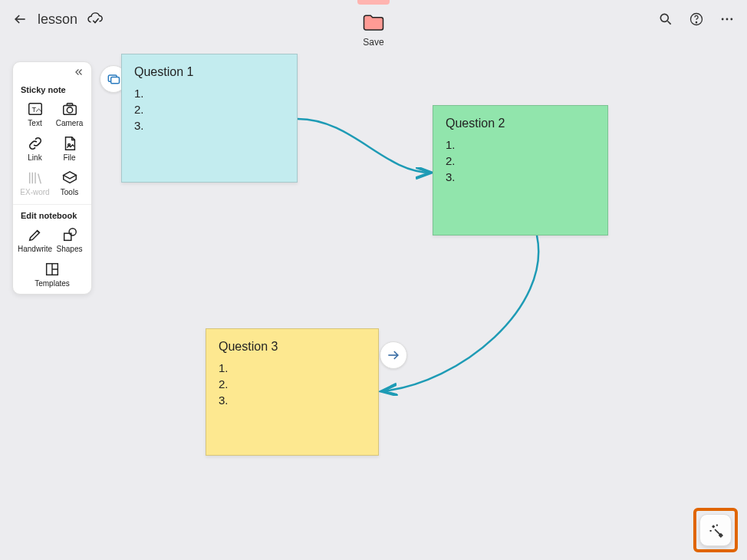 The height and width of the screenshot is (560, 747). What do you see at coordinates (292, 368) in the screenshot?
I see `note3-line1: 1.` at bounding box center [292, 368].